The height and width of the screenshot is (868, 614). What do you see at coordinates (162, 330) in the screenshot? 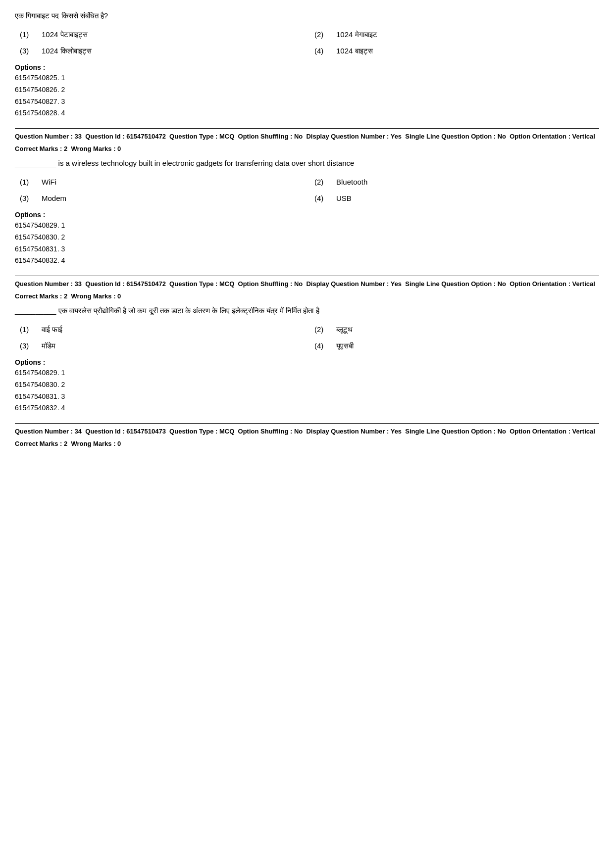
I see `option-1-q33-hi: (1) वाई फाई` at bounding box center [162, 330].